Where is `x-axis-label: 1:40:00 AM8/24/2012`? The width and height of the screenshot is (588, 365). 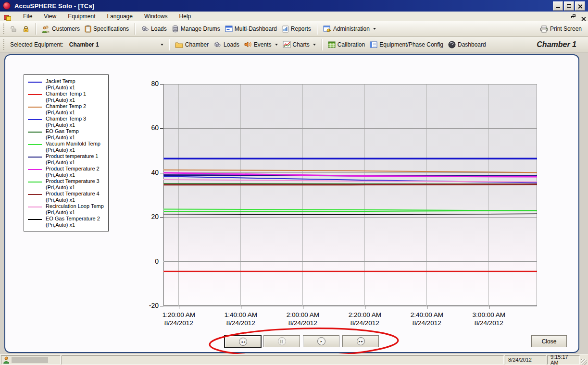
x-axis-label: 1:40:00 AM8/24/2012 is located at coordinates (241, 319).